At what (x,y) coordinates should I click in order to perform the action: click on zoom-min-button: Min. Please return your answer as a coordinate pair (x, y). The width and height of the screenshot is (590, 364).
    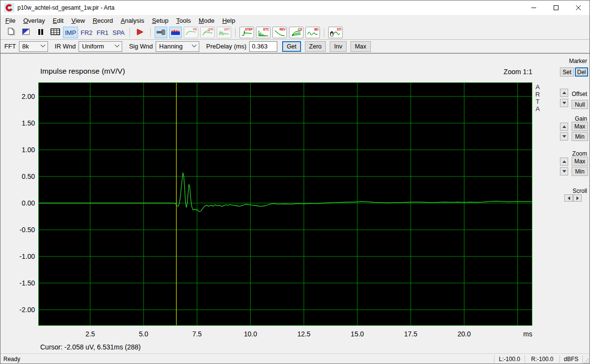
    Looking at the image, I should click on (580, 172).